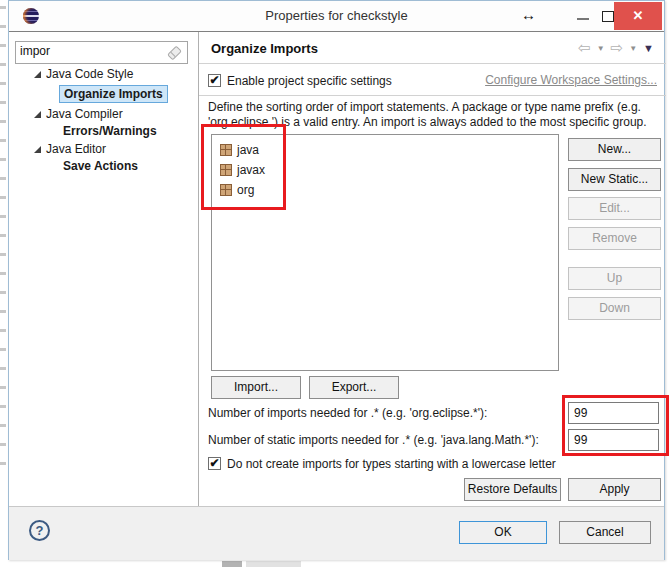 Image resolution: width=671 pixels, height=567 pixels. What do you see at coordinates (214, 80) in the screenshot?
I see `enable-settings-checkbox: ✔` at bounding box center [214, 80].